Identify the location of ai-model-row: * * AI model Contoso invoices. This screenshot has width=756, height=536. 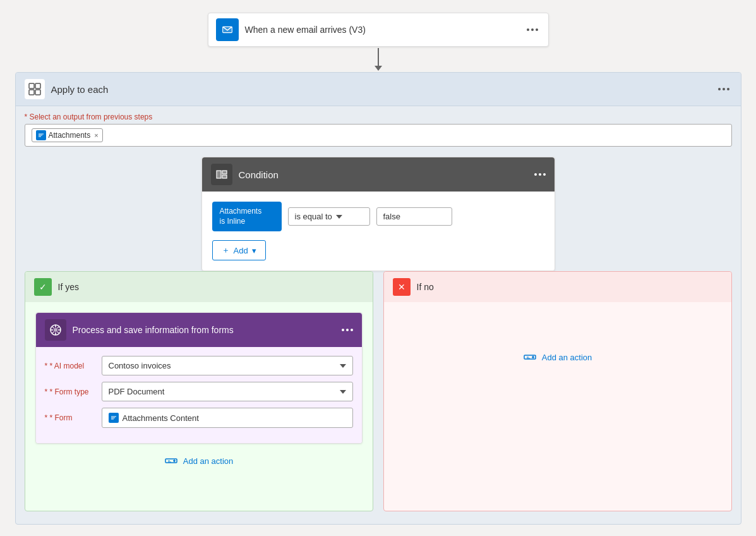
(199, 365).